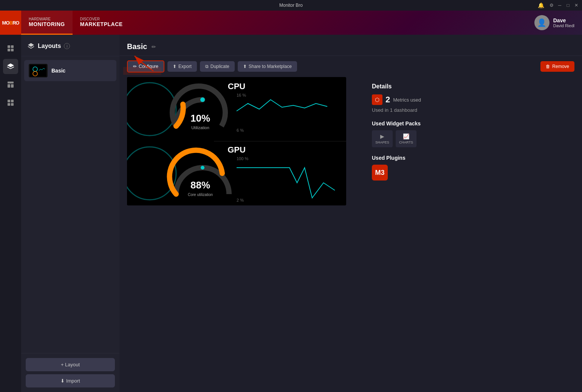 The height and width of the screenshot is (392, 582). Describe the element at coordinates (351, 45) in the screenshot. I see `detail-header: Basic ✏` at that location.